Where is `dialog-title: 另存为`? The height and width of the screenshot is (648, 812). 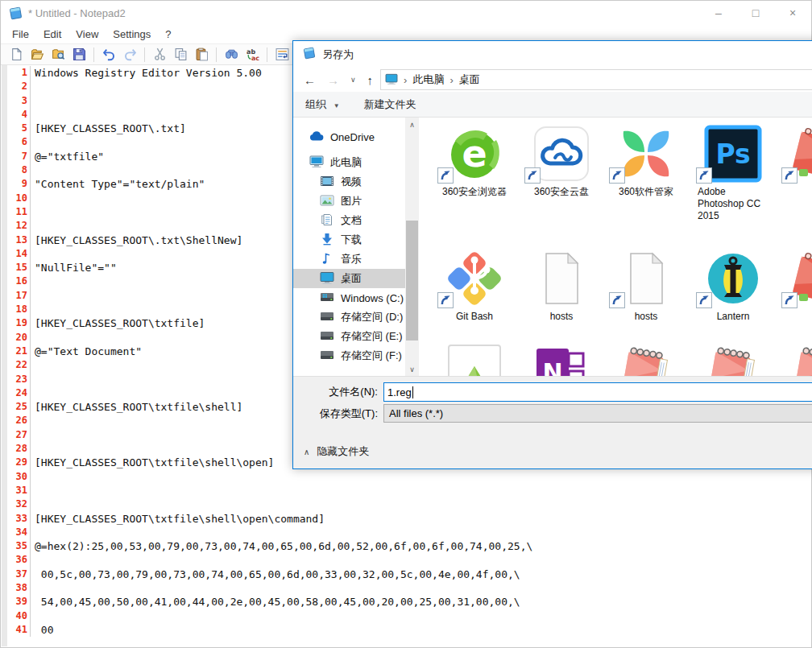 dialog-title: 另存为 is located at coordinates (338, 55).